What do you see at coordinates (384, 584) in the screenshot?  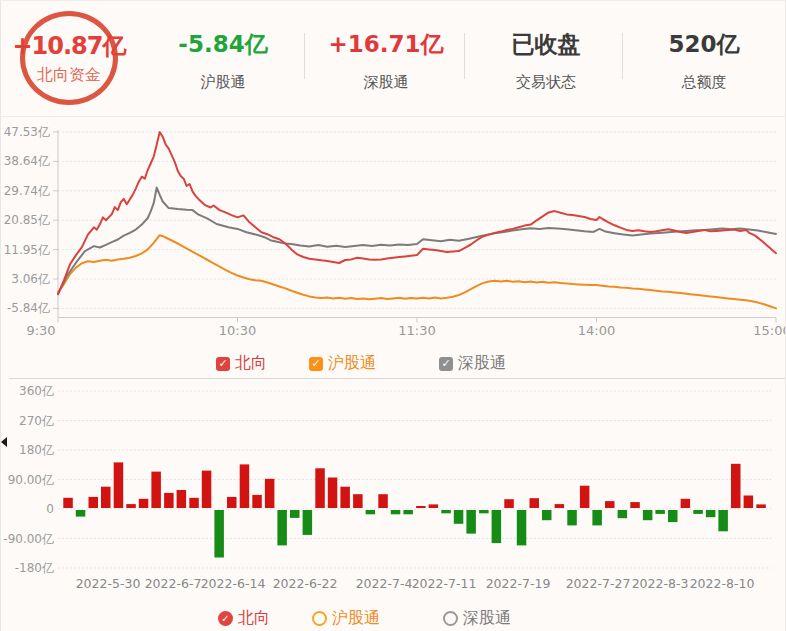 I see `bar-x-axis-label: 2022-7-4` at bounding box center [384, 584].